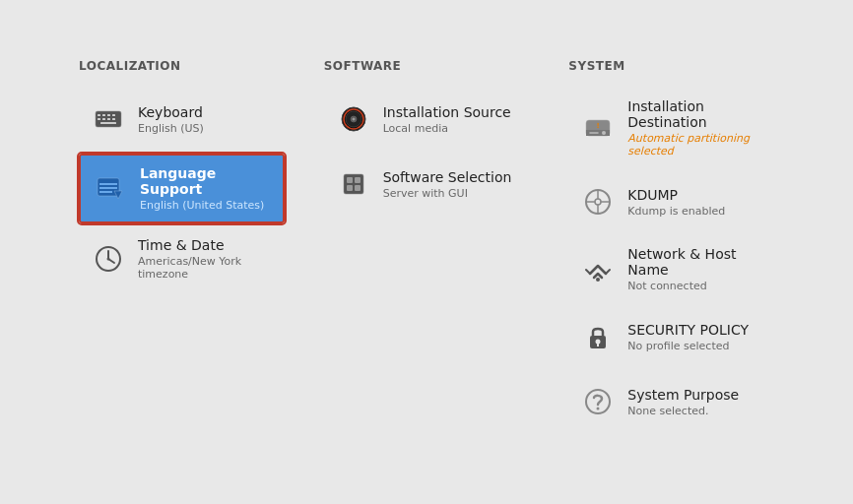 The width and height of the screenshot is (853, 504). I want to click on item-sub-installation-destination: Automatic partitioning selected, so click(695, 145).